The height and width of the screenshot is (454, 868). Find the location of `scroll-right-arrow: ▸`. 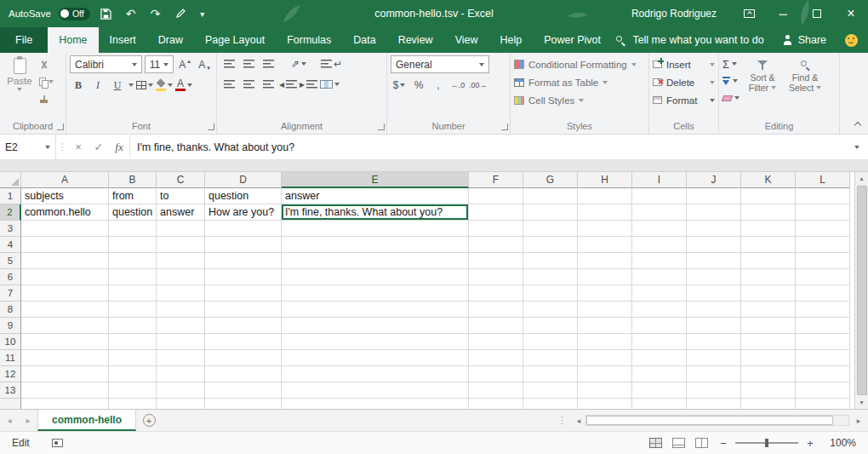

scroll-right-arrow: ▸ is located at coordinates (859, 421).